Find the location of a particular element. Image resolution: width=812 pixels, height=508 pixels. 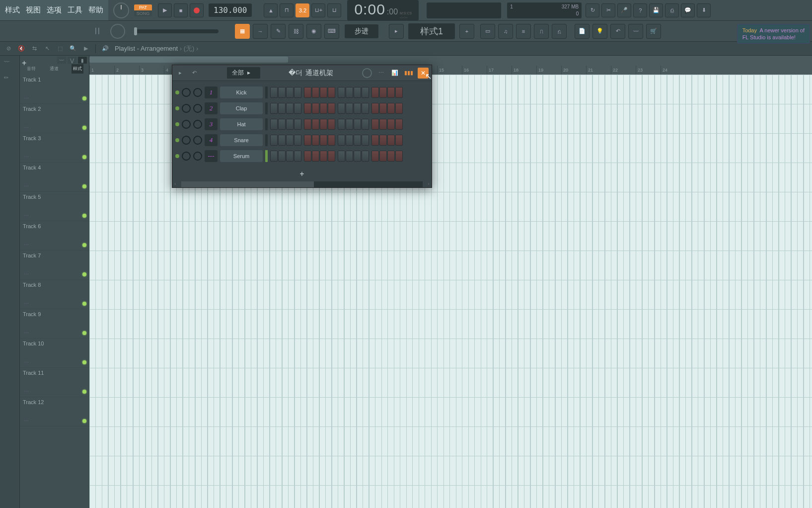

timeline-tick: 19 is located at coordinates (549, 70).